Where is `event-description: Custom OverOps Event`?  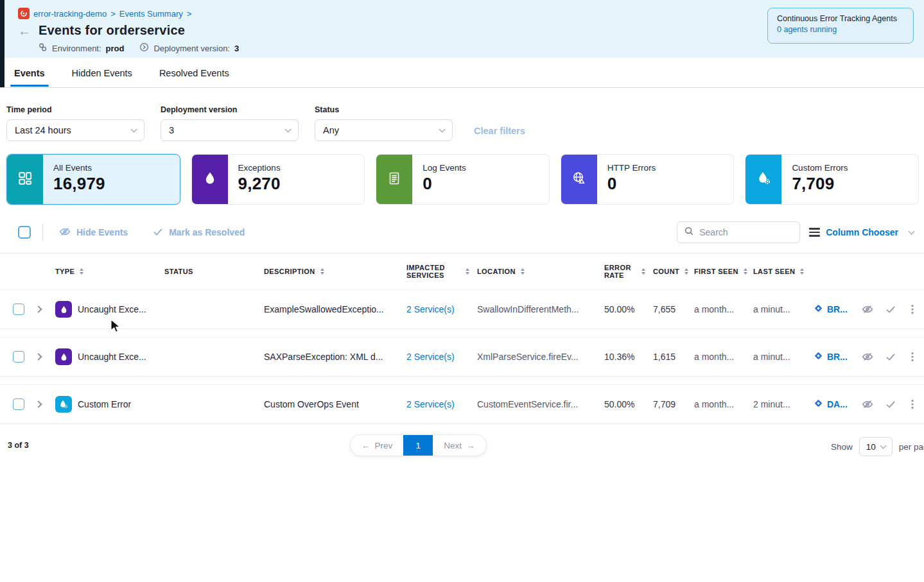 event-description: Custom OverOps Event is located at coordinates (335, 404).